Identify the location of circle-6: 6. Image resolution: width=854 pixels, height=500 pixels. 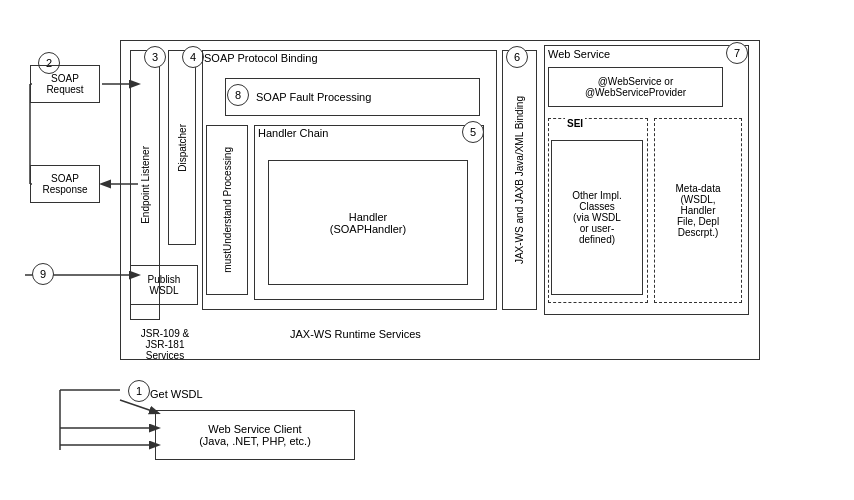
(517, 57).